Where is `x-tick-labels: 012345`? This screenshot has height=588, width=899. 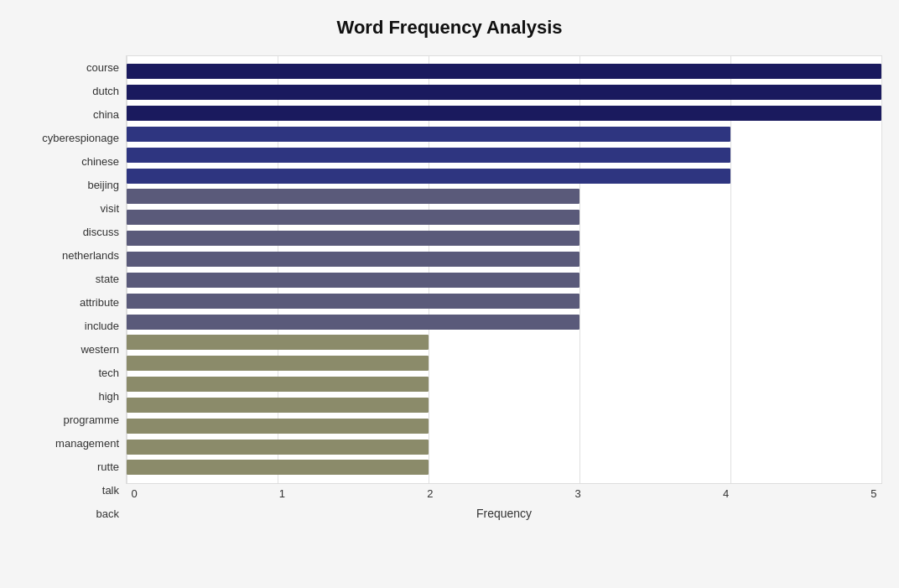 x-tick-labels: 012345 is located at coordinates (504, 492).